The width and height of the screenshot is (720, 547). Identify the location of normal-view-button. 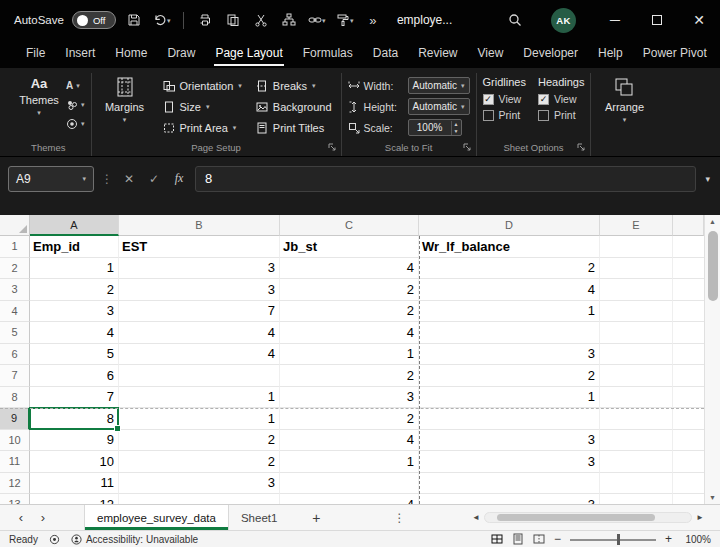
(497, 539).